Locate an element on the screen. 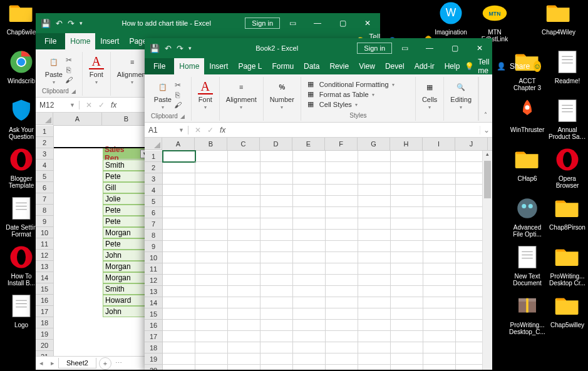  desktop-icon: Ask YourQuestion is located at coordinates (21, 119).